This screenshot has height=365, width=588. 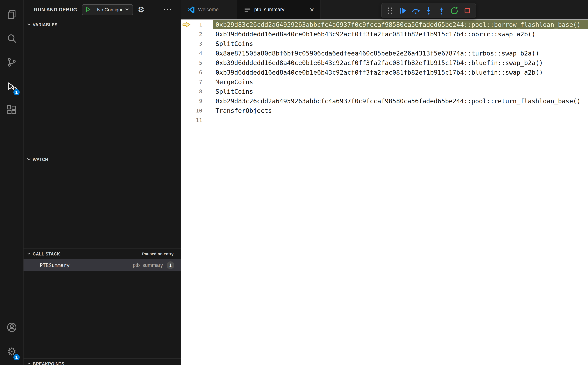 What do you see at coordinates (192, 72) in the screenshot?
I see `gutter-line-6: 6` at bounding box center [192, 72].